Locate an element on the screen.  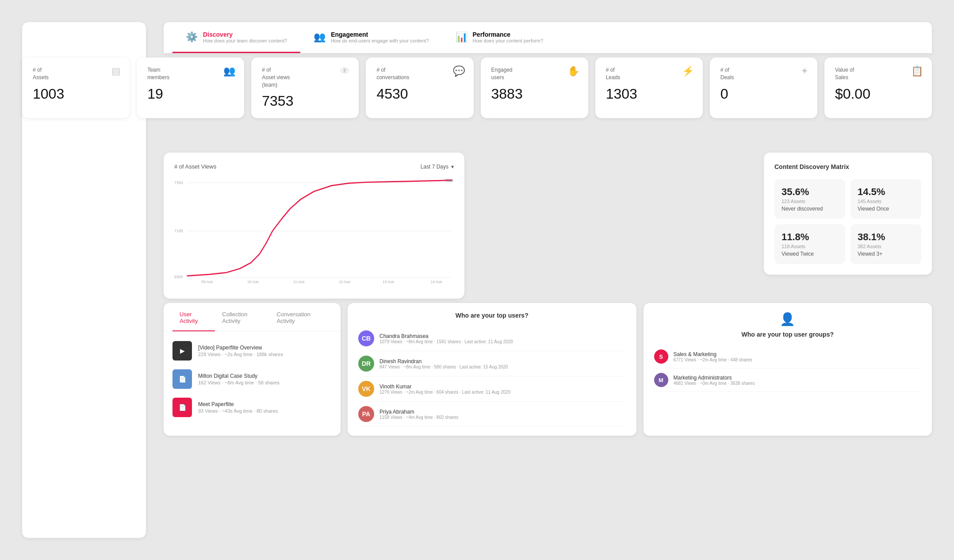
tab-collection-activity: Collection Activity is located at coordinates (242, 317).